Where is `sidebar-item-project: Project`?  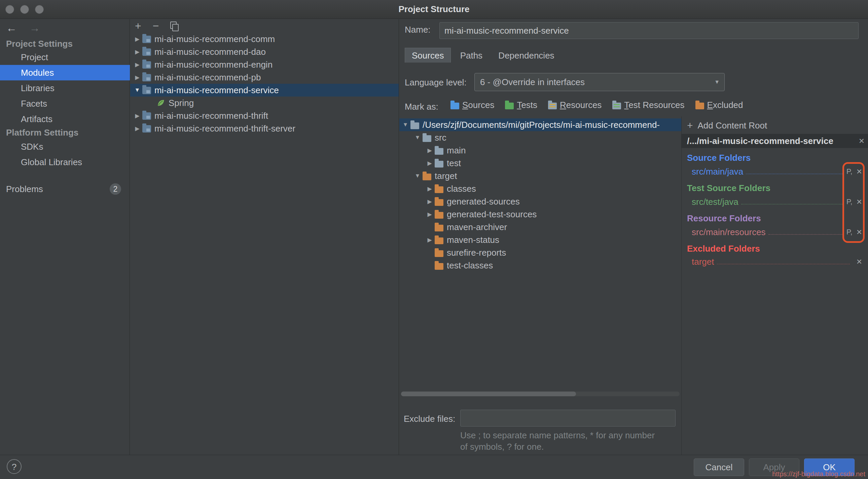 sidebar-item-project: Project is located at coordinates (65, 57).